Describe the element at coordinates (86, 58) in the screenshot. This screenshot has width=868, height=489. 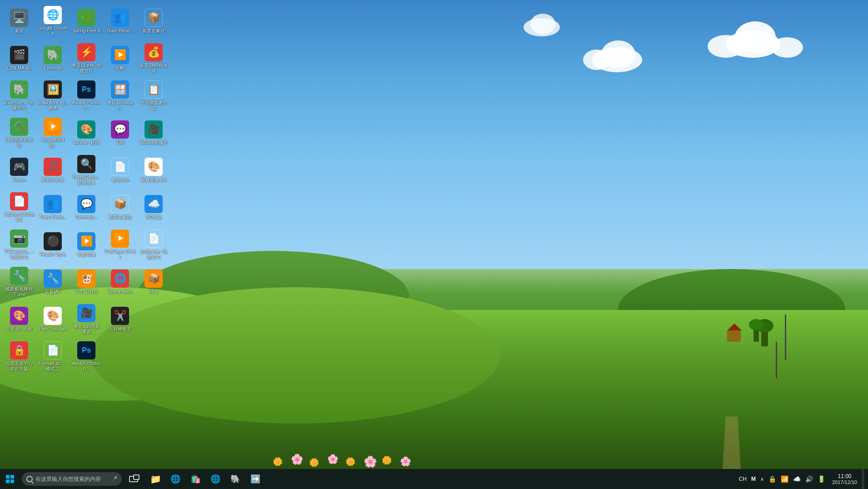
I see `desktop-icon-icon-22: ⚡激活19.exe -快捷方式` at that location.